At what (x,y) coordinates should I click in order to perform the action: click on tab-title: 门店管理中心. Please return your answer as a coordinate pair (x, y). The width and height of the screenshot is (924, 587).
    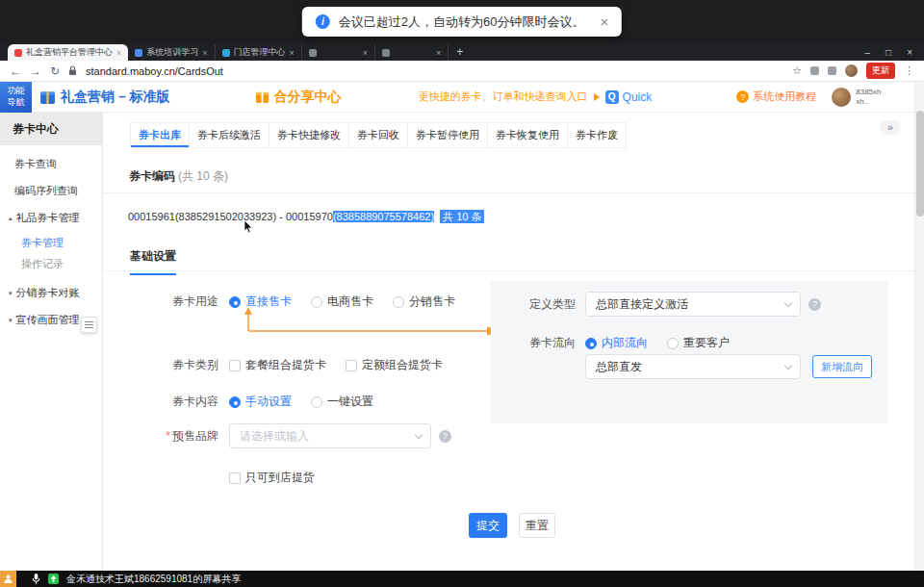
    Looking at the image, I should click on (260, 52).